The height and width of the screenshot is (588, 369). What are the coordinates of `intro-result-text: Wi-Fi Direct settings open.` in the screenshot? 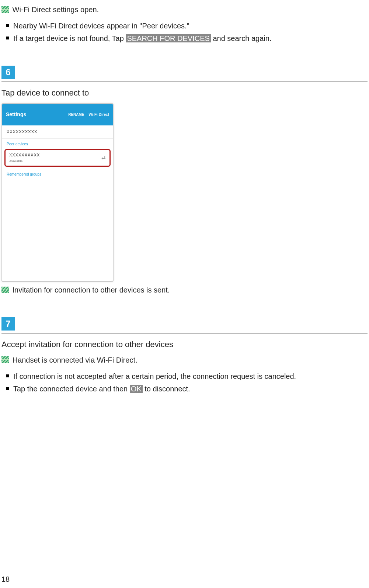 It's located at (56, 10).